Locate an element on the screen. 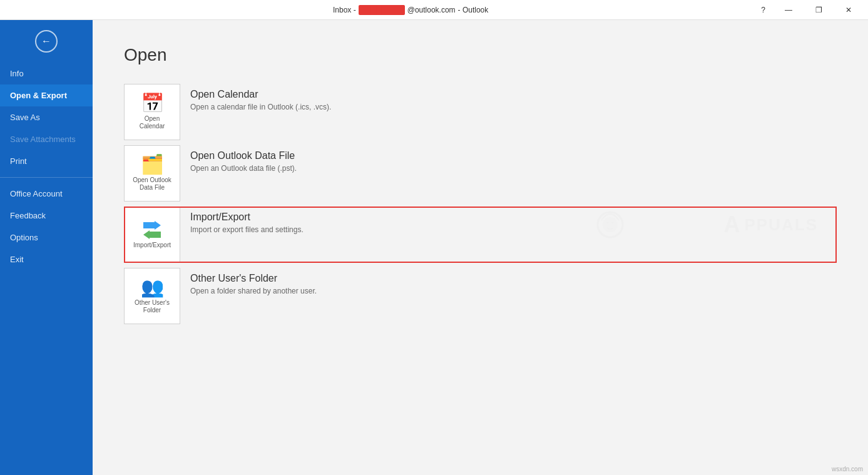 The height and width of the screenshot is (475, 868). open-item-import-export: Import/Export Import/Export Import or ex… is located at coordinates (481, 235).